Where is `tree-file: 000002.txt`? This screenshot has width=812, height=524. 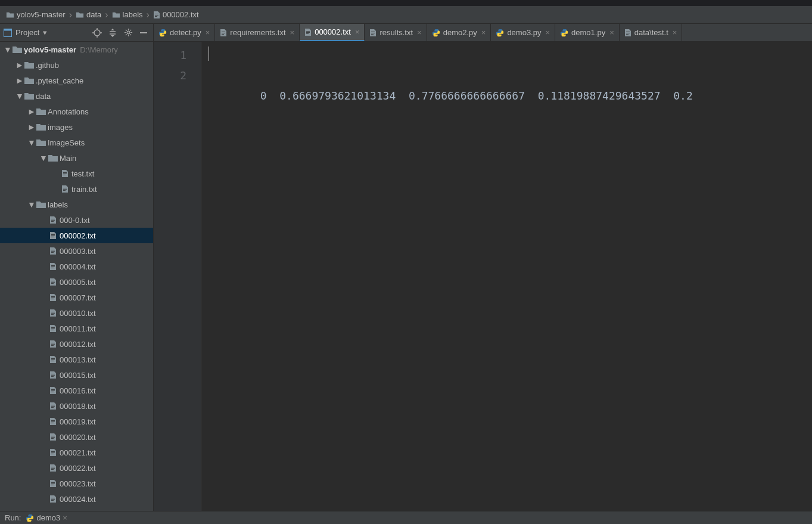 tree-file: 000002.txt is located at coordinates (76, 235).